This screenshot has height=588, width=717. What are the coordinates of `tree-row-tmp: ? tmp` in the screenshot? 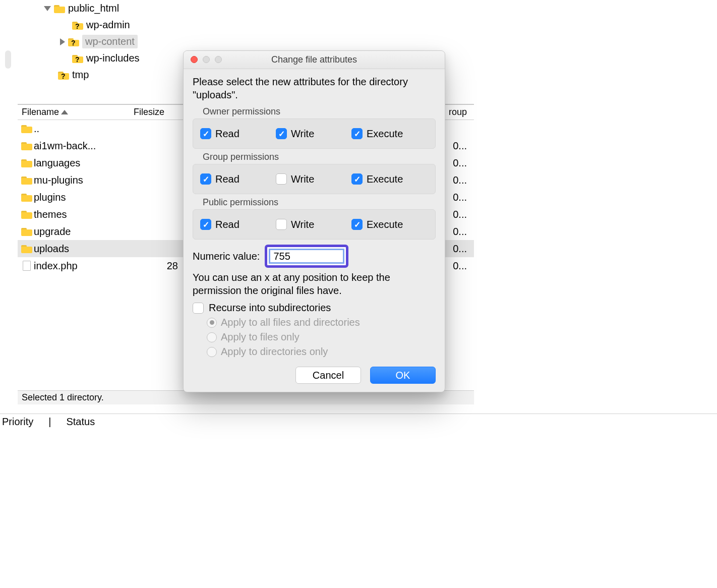 It's located at (103, 75).